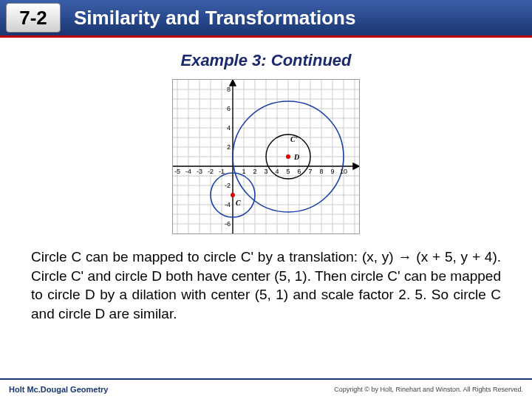  What do you see at coordinates (266, 171) in the screenshot?
I see `svg-text: 3` at bounding box center [266, 171].